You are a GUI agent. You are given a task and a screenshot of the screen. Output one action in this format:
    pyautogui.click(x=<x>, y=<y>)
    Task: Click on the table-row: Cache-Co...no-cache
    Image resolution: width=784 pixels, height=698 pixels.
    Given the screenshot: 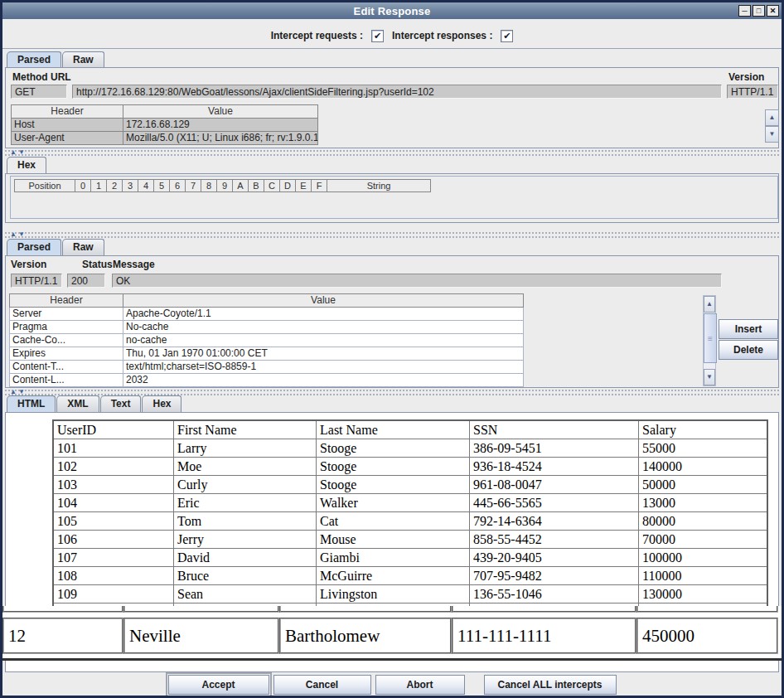 What is the action you would take?
    pyautogui.click(x=267, y=341)
    